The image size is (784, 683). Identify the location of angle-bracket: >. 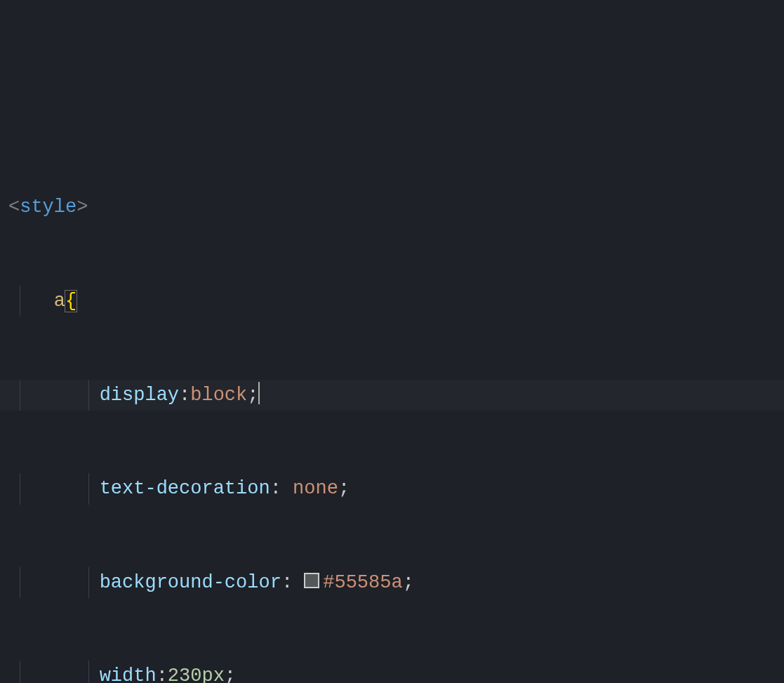
(82, 207).